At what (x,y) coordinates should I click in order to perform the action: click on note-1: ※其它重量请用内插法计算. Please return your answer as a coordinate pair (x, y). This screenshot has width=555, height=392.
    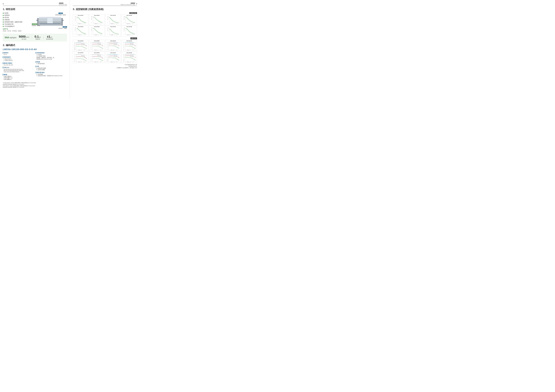
    Looking at the image, I should click on (105, 65).